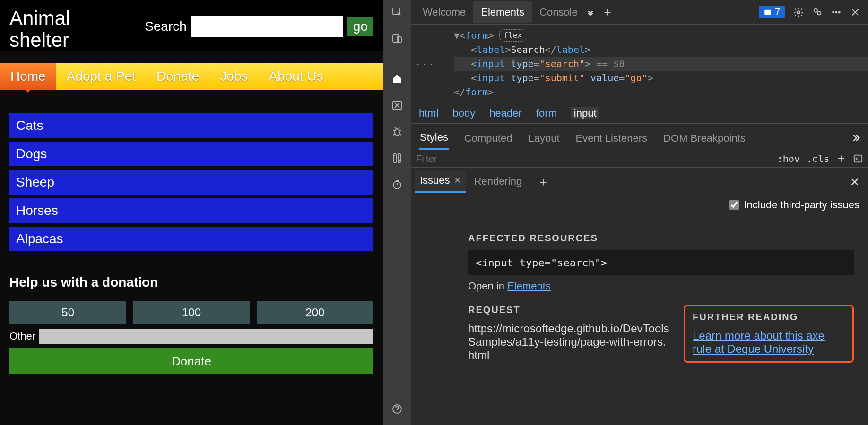 This screenshot has width=868, height=425. Describe the element at coordinates (267, 26) in the screenshot. I see `search-input` at that location.